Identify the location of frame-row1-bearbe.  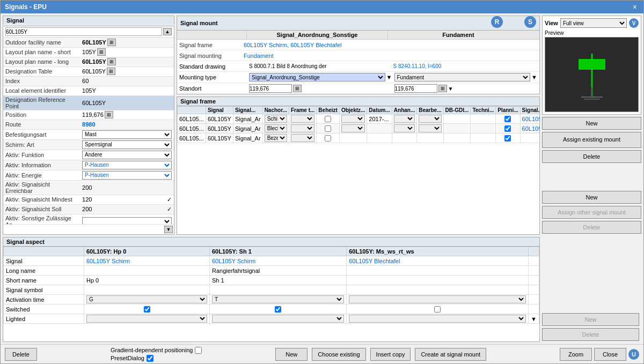
(430, 119).